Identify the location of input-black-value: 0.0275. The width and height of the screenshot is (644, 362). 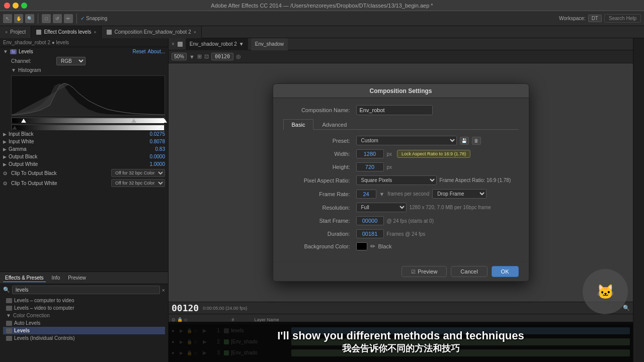
(152, 134).